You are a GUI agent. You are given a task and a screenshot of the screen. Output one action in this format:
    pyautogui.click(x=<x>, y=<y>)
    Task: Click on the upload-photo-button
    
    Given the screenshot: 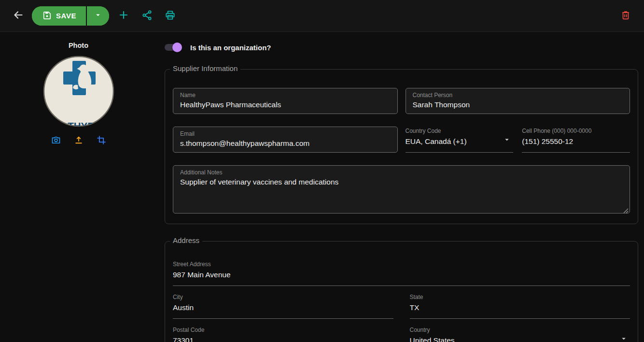 What is the action you would take?
    pyautogui.click(x=79, y=141)
    